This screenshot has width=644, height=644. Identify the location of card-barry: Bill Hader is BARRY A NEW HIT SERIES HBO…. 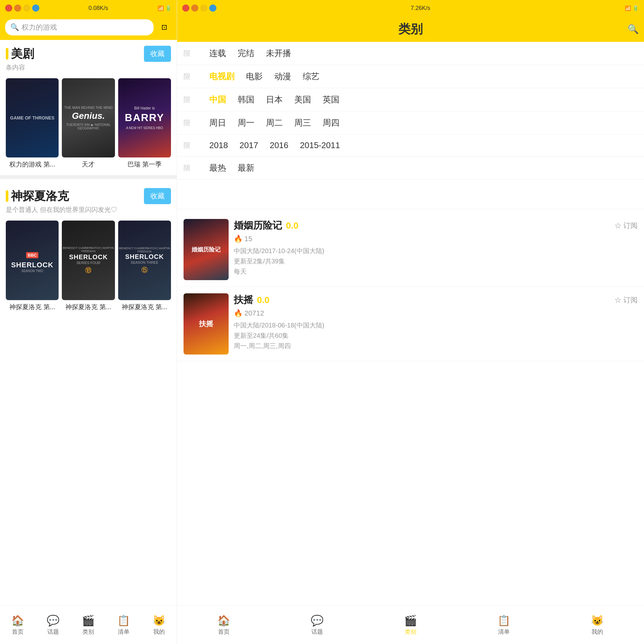
(145, 123).